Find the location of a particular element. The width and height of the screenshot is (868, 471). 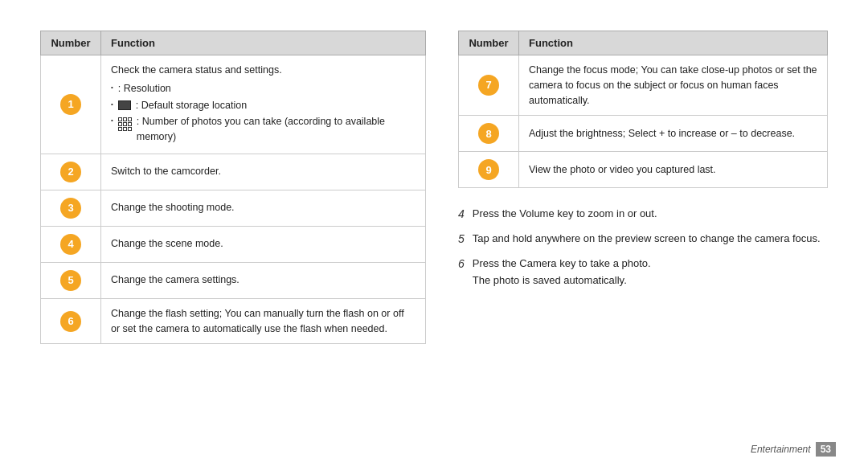

note-item: 6Press the Camera key to take a photo. T… is located at coordinates (643, 272).